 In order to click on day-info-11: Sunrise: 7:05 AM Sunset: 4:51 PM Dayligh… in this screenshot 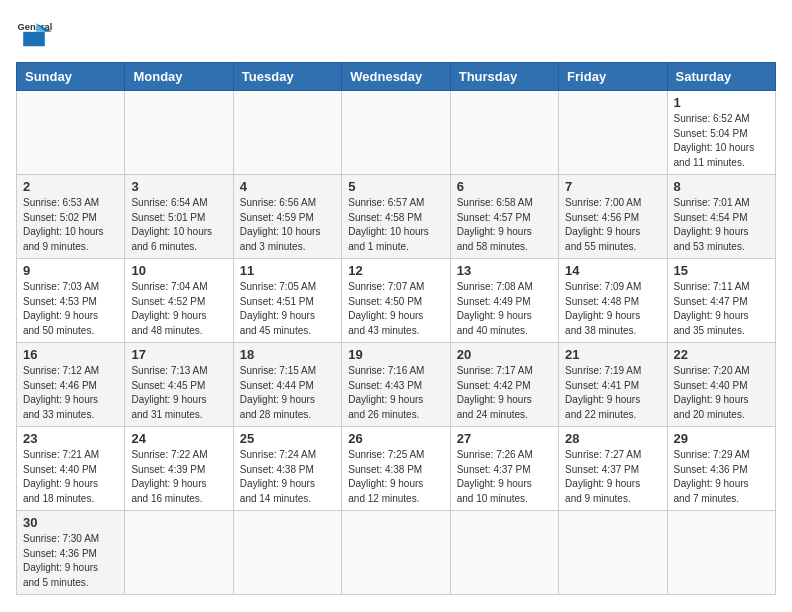, I will do `click(288, 309)`.